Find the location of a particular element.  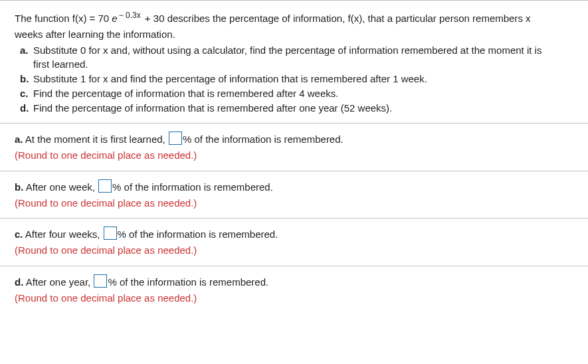

stem-item-a-cont: first learned. is located at coordinates (299, 64).